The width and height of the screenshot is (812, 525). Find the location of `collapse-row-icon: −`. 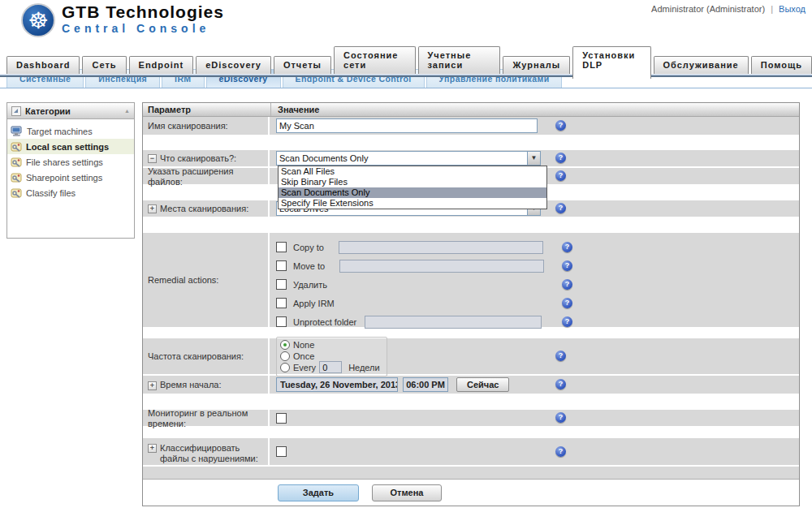

collapse-row-icon: − is located at coordinates (153, 159).